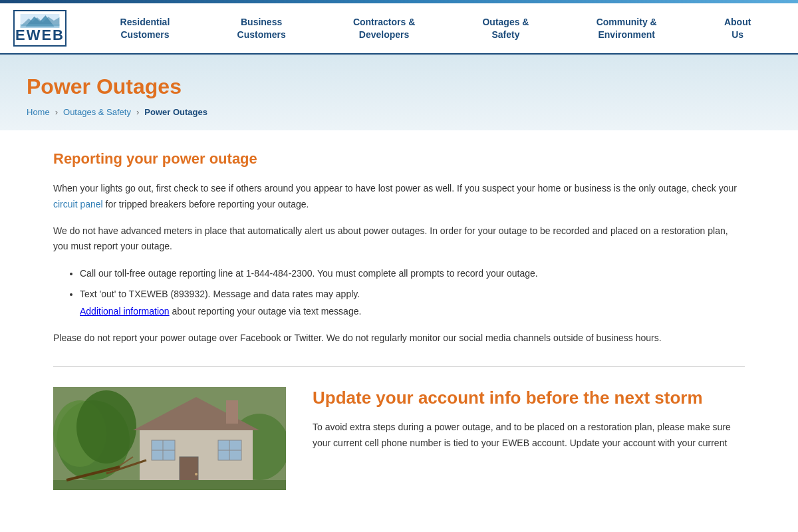 This screenshot has width=798, height=532. Describe the element at coordinates (412, 274) in the screenshot. I see `bullet-1: Call our toll-free outage reporting line…` at that location.